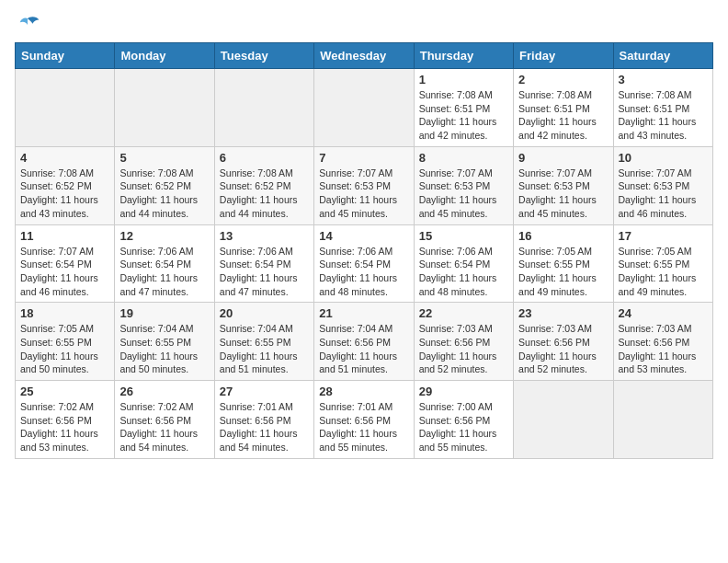 This screenshot has width=728, height=563. I want to click on calendar-cell: 4Sunrise: 7:08 AM Sunset: 6:52 PM Daylig…, so click(65, 186).